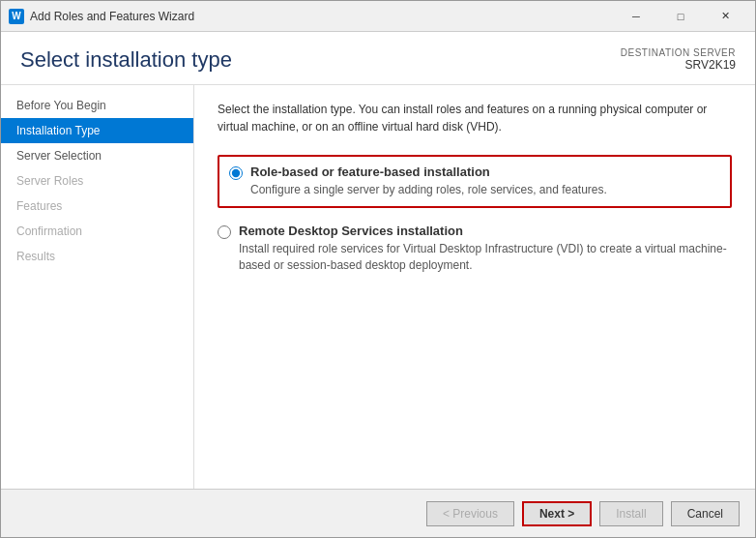 Image resolution: width=756 pixels, height=538 pixels. Describe the element at coordinates (630, 514) in the screenshot. I see `install-button: Install` at that location.